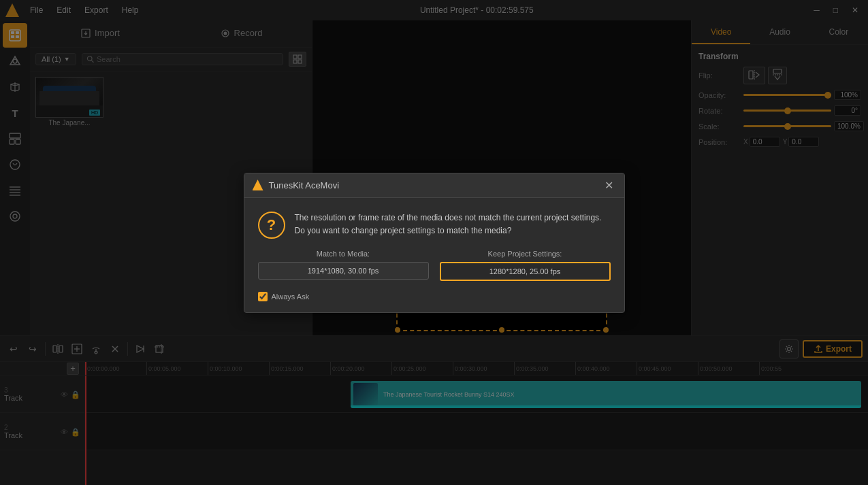  Describe the element at coordinates (526, 271) in the screenshot. I see `keep-settings-button: 1280*1280, 25.00 fps` at that location.